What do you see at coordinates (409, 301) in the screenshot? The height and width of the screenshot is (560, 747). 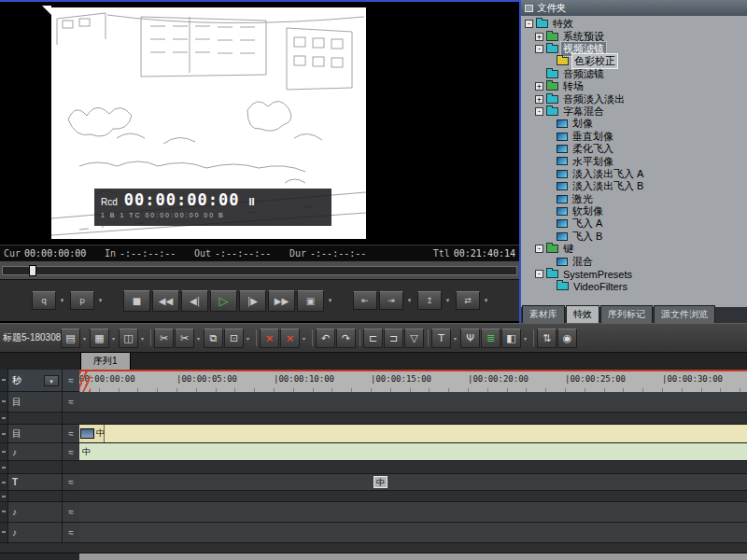 I see `goto-out-button-dropdown-icon: ▾` at bounding box center [409, 301].